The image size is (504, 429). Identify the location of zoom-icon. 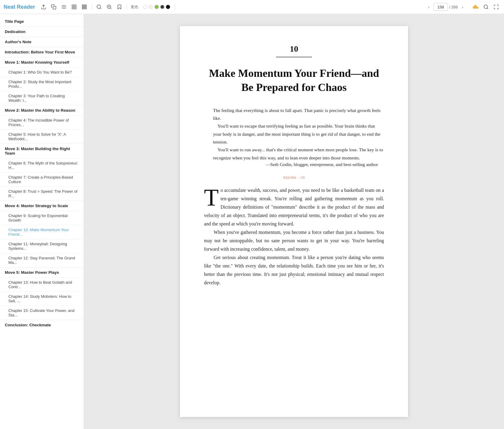
(109, 7).